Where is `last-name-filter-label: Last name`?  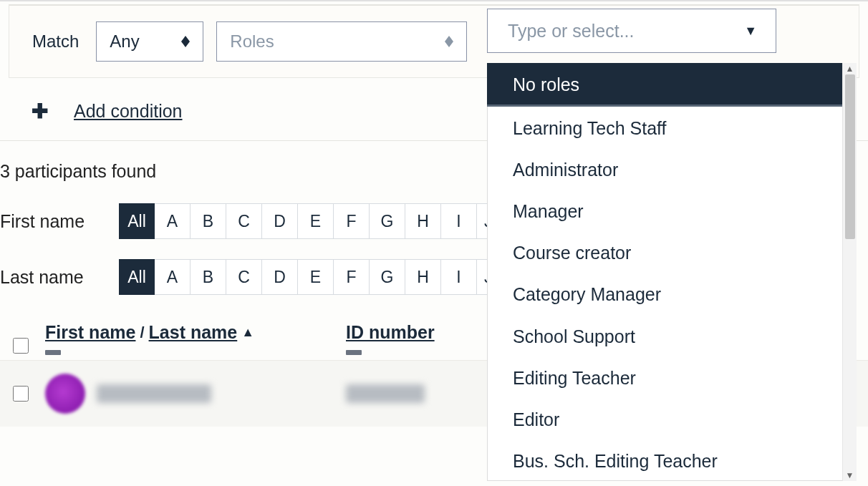
last-name-filter-label: Last name is located at coordinates (53, 278).